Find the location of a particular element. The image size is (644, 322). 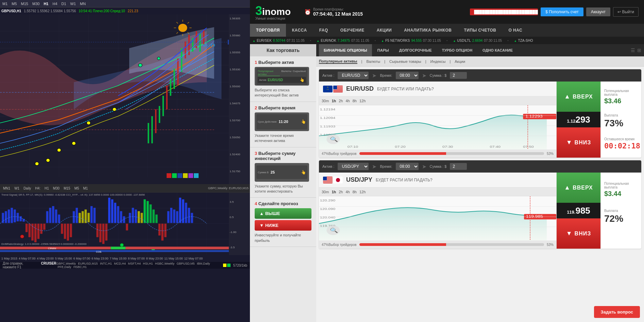

help-text: Для справки, нажмите F1 is located at coordinates (20, 265).